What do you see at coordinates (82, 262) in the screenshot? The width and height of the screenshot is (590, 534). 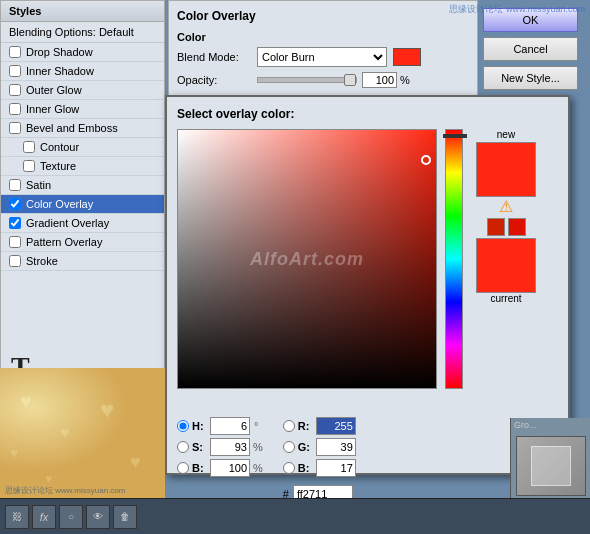 I see `style-stroke: Stroke` at bounding box center [82, 262].